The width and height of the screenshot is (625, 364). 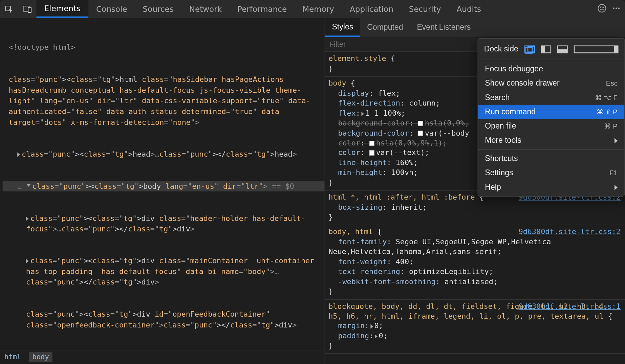 I want to click on tab-performance: Performance, so click(x=262, y=9).